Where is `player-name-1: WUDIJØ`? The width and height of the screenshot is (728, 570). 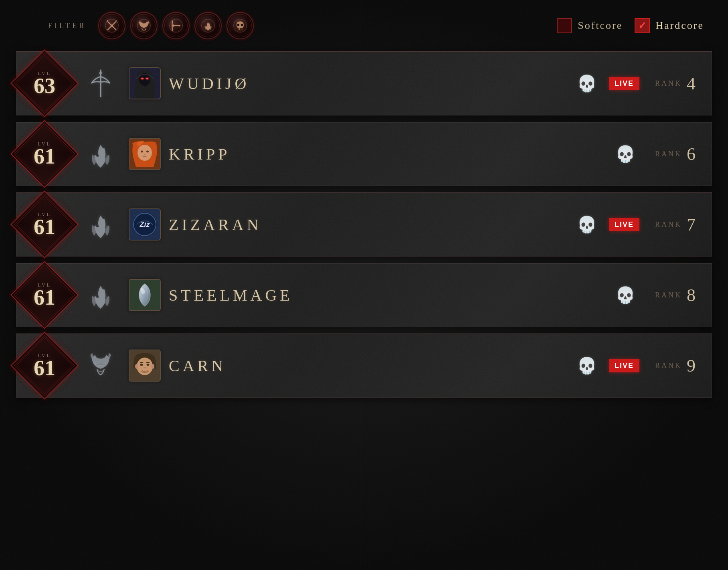
player-name-1: WUDIJØ is located at coordinates (367, 83).